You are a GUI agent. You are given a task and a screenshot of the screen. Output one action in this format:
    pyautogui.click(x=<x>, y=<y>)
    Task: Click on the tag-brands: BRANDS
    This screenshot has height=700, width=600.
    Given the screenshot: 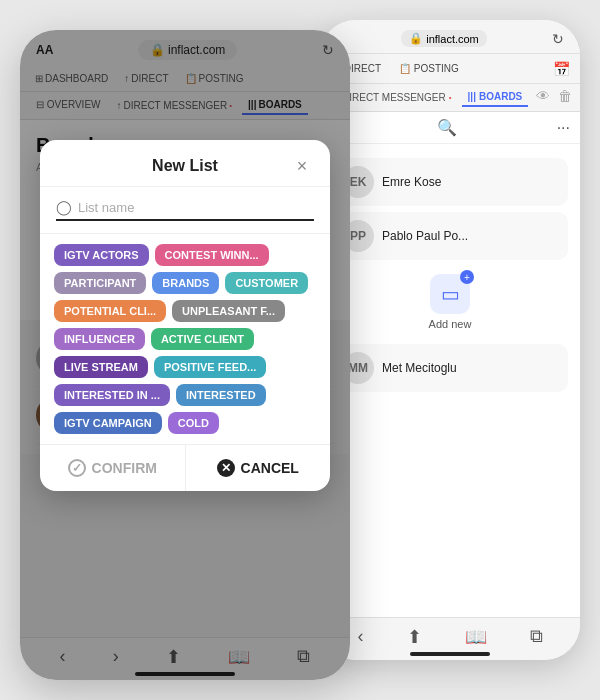 What is the action you would take?
    pyautogui.click(x=186, y=283)
    